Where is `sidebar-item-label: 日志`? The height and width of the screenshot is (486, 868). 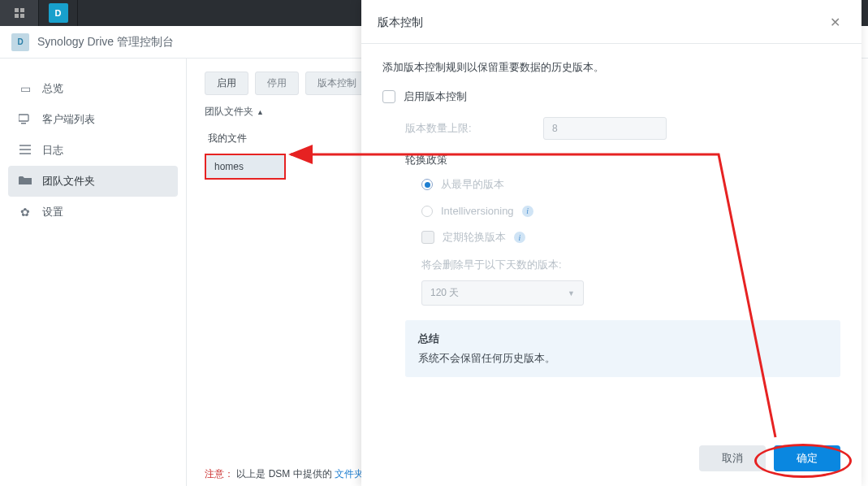 sidebar-item-label: 日志 is located at coordinates (53, 150).